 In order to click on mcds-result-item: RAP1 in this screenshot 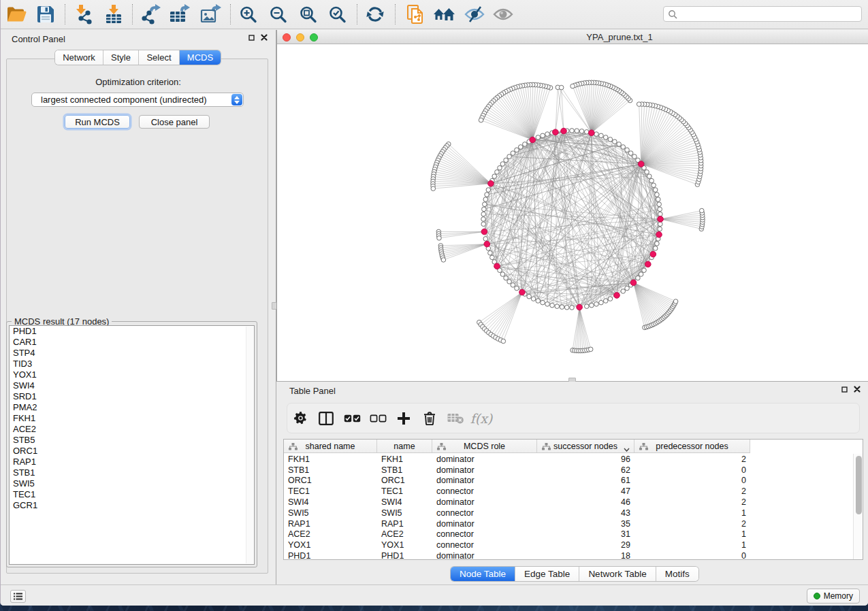, I will do `click(132, 462)`.